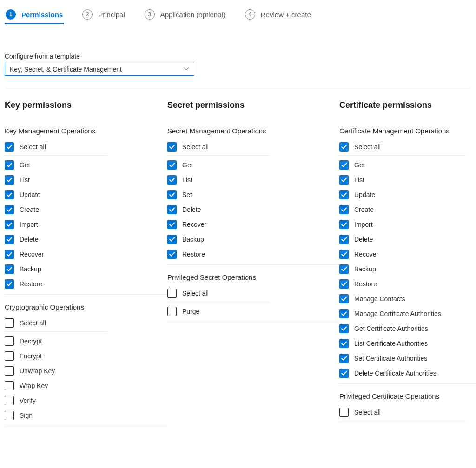 The width and height of the screenshot is (476, 468). Describe the element at coordinates (403, 373) in the screenshot. I see `permission-checkbox: Delete Certificate Authorities` at that location.